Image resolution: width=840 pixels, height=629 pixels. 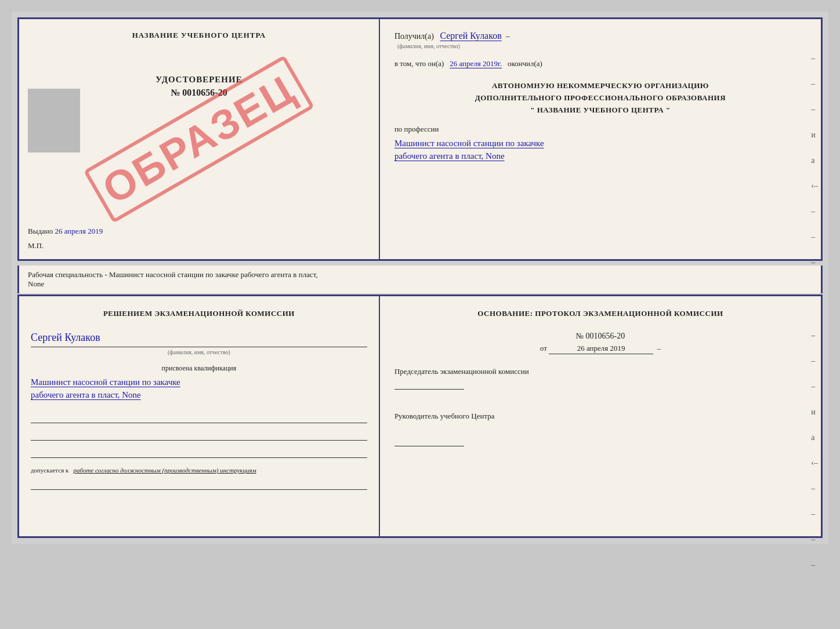 What do you see at coordinates (814, 237) in the screenshot?
I see `dash8: –` at bounding box center [814, 237].